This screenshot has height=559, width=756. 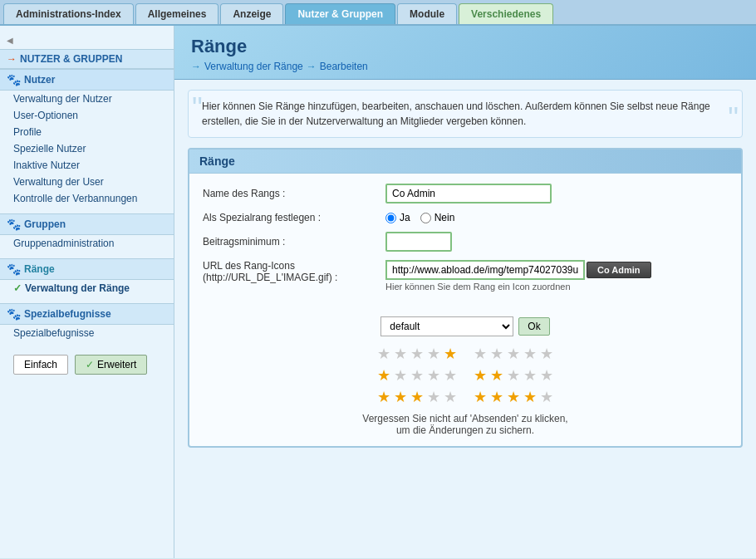 What do you see at coordinates (13, 80) in the screenshot?
I see `nutzer-icon: 🐾` at bounding box center [13, 80].